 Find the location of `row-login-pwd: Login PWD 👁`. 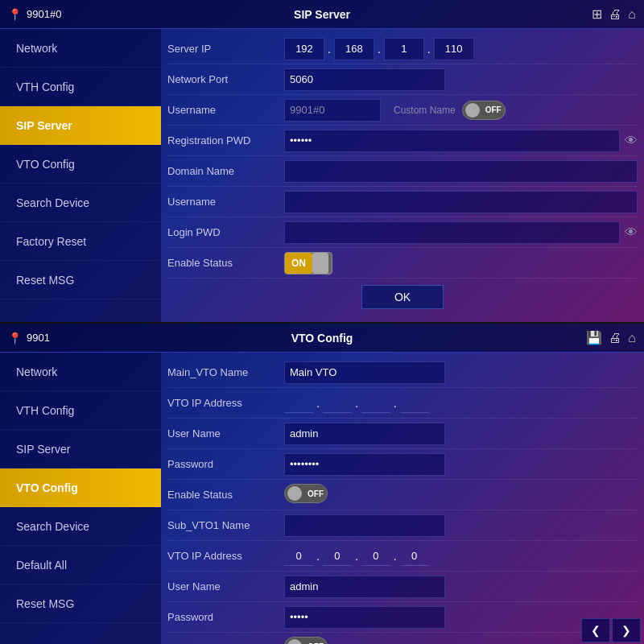

row-login-pwd: Login PWD 👁 is located at coordinates (402, 233).